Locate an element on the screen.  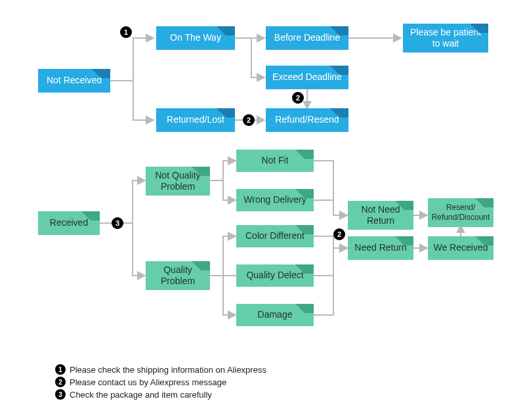
node-refund-resend: Refund/Resend is located at coordinates (307, 120).